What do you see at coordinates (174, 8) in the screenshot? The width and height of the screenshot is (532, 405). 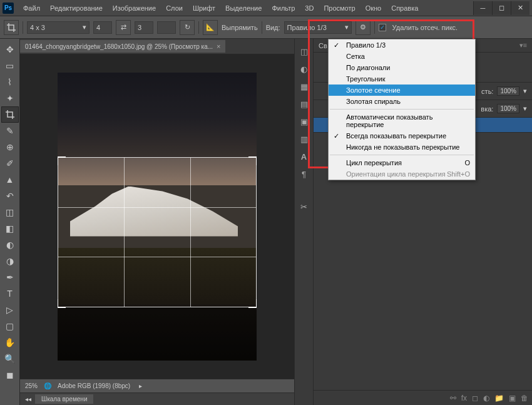 I see `menu-layers: Слои` at bounding box center [174, 8].